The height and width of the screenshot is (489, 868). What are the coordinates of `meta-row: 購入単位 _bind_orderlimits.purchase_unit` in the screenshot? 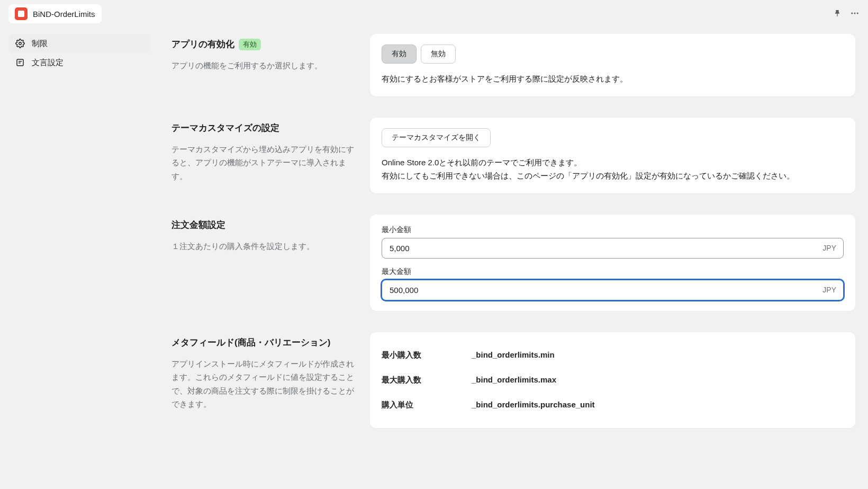 It's located at (613, 405).